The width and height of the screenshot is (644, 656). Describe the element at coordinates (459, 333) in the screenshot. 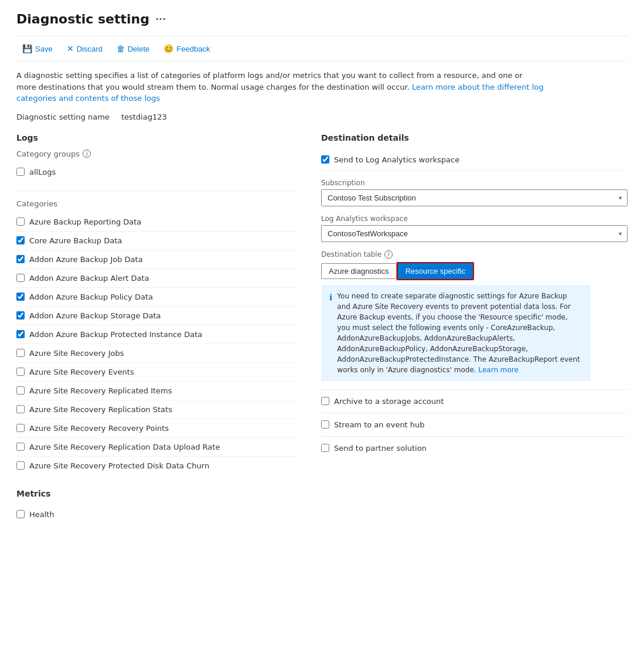

I see `info-box-text: You need to create separate diagnostic s…` at that location.